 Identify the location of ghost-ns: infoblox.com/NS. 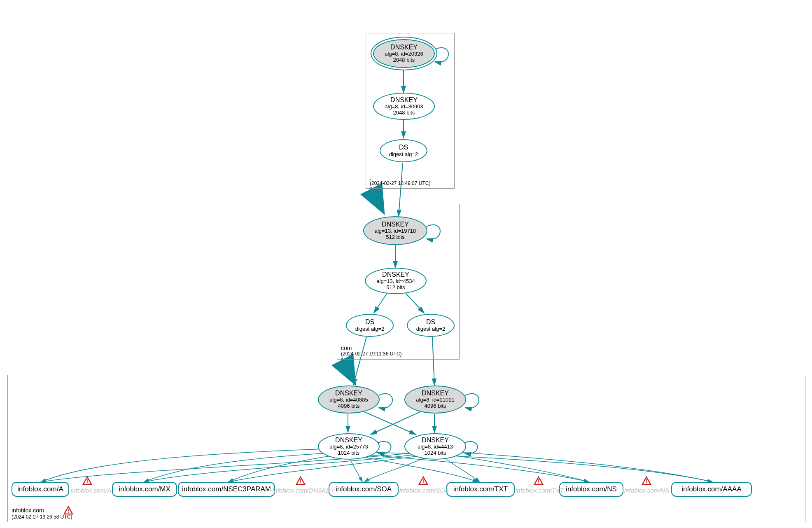
(646, 490).